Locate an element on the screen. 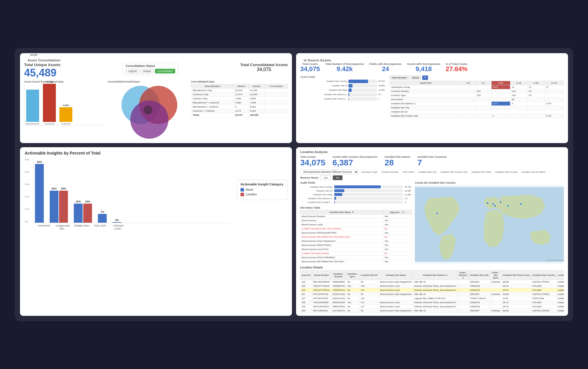  legend-label-location: Location is located at coordinates (251, 194).